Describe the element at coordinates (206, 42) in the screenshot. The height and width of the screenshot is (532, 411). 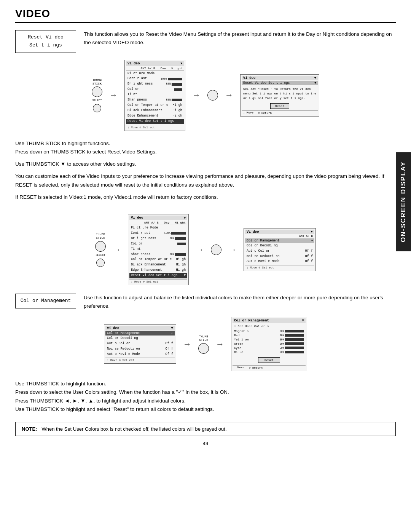
I see `section1-header: Reset Vi deo Set t i ngs This function a…` at that location.